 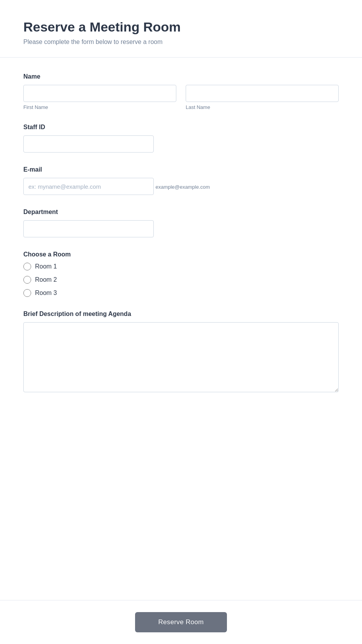 I want to click on email-input, so click(x=89, y=186).